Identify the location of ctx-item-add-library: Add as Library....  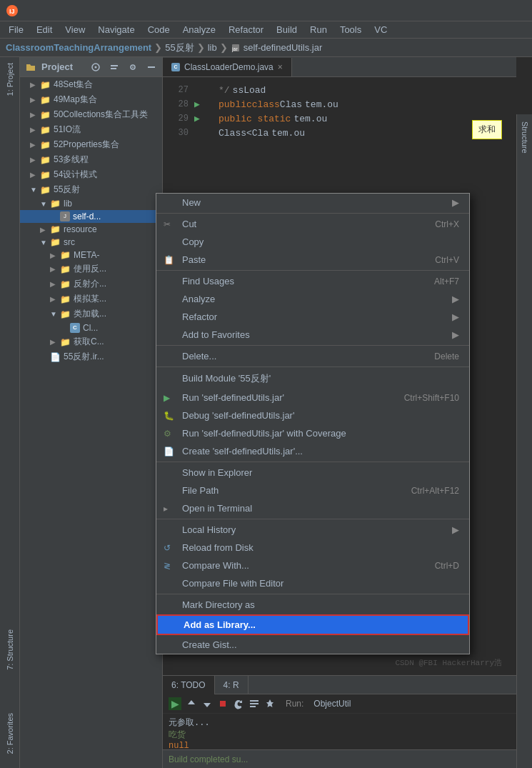
(313, 624).